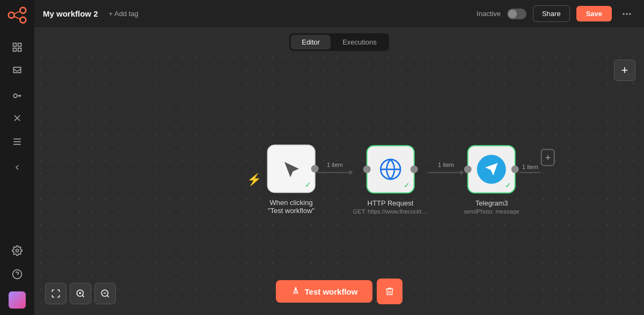 The width and height of the screenshot is (644, 315). What do you see at coordinates (367, 169) in the screenshot?
I see `http-port-left` at bounding box center [367, 169].